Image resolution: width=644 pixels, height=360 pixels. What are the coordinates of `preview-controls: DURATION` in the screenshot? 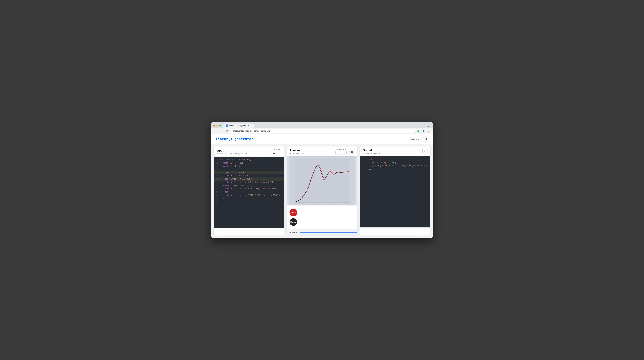 It's located at (345, 152).